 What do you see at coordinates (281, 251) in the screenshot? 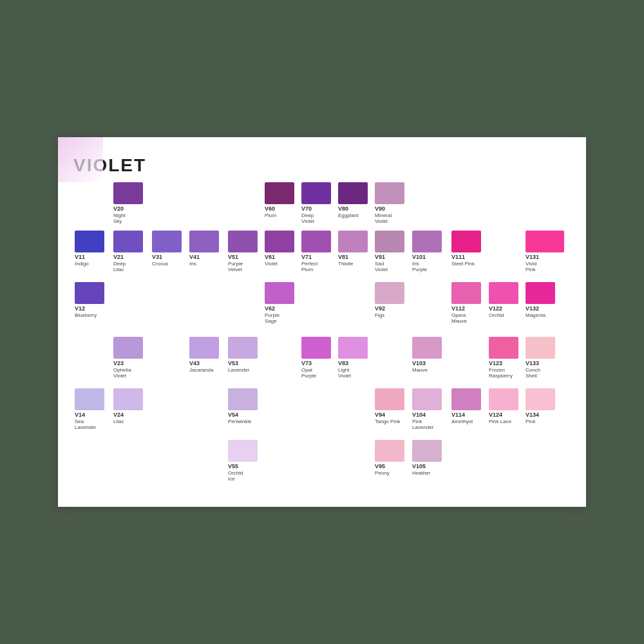
I see `swatch-V61: V61 Violet` at bounding box center [281, 251].